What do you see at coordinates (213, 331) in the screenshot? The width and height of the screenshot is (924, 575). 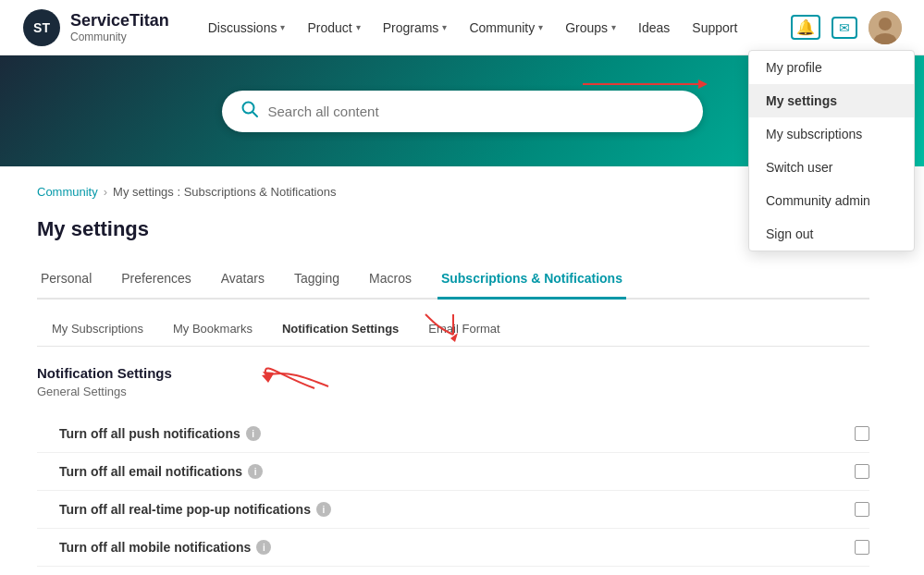 I see `tab-my-bookmarks: My Bookmarks` at bounding box center [213, 331].